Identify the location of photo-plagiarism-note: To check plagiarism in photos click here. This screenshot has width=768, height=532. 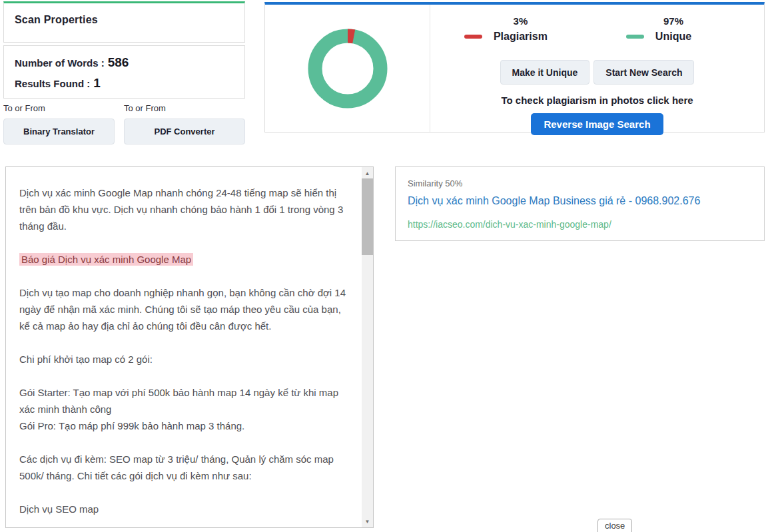
(597, 100).